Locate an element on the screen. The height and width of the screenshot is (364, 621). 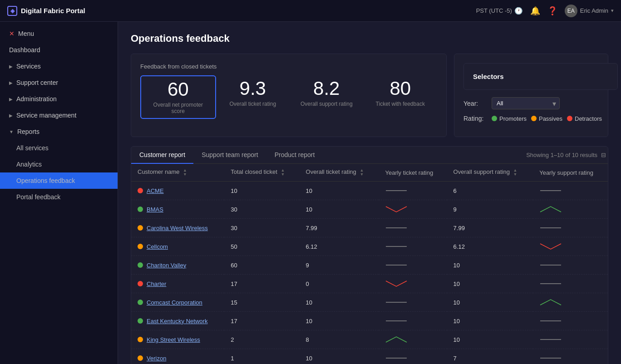
cell-customer-name: East Kentucky Network is located at coordinates (178, 321).